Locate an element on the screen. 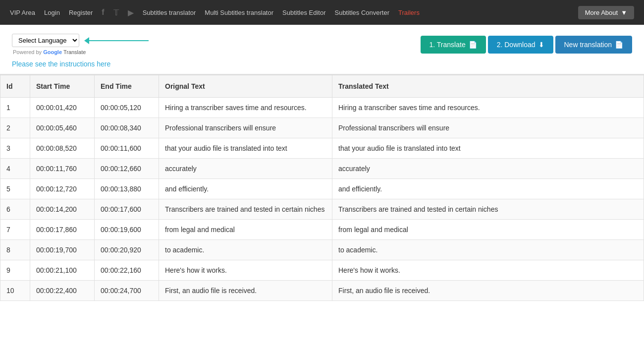 This screenshot has width=644, height=358. cell-end-time: 00:00:24,700 is located at coordinates (127, 291).